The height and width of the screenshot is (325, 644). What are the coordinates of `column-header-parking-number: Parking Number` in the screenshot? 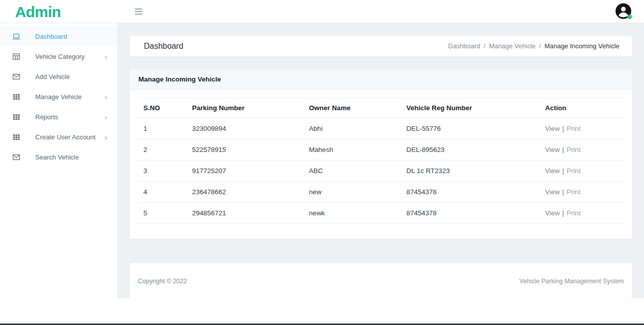 It's located at (245, 108).